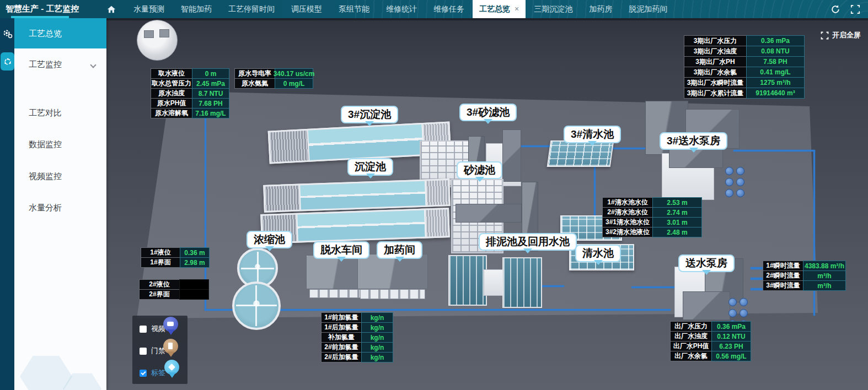 This screenshot has height=390, width=868. What do you see at coordinates (195, 262) in the screenshot?
I see `data-value: 2.98 m` at bounding box center [195, 262].